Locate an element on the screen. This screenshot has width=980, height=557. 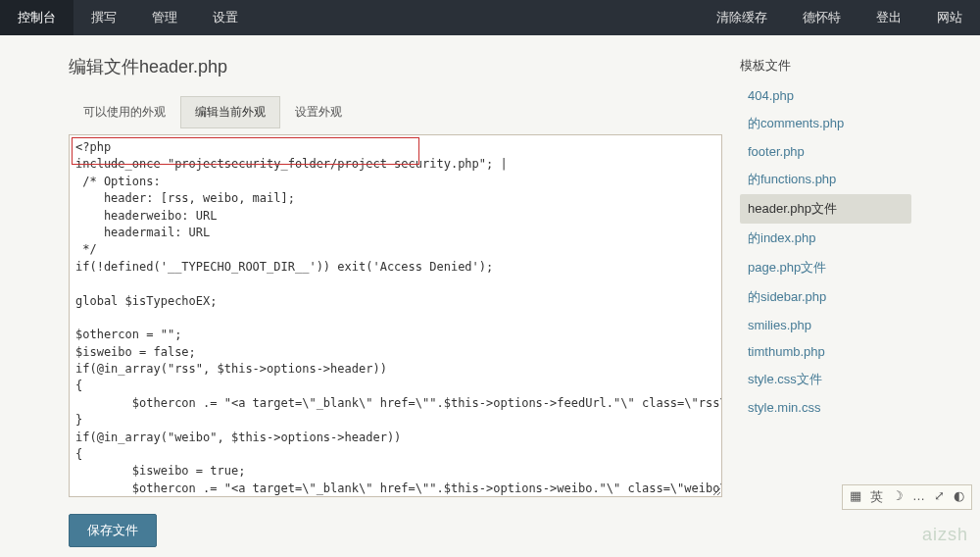
save-button: 保存文件 is located at coordinates (113, 531).